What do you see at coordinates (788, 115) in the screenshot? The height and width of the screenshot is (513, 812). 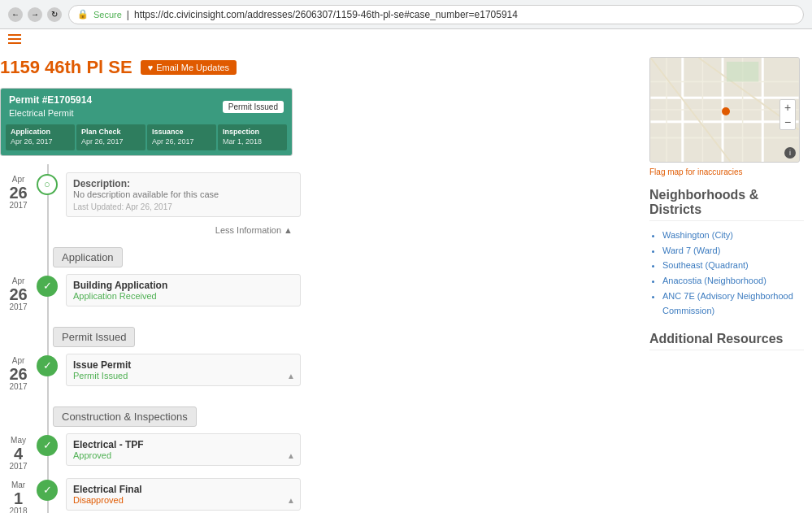 I see `map-zoom-controls: + −` at bounding box center [788, 115].